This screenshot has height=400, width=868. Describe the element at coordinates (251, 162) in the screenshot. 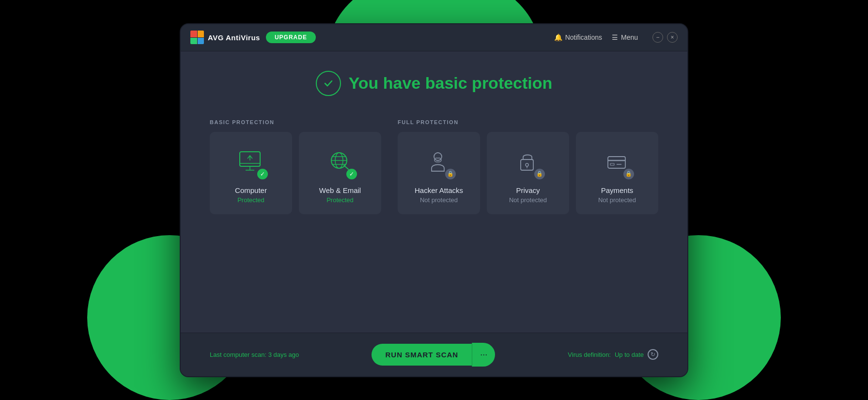

I see `computer-icon: ✓` at that location.